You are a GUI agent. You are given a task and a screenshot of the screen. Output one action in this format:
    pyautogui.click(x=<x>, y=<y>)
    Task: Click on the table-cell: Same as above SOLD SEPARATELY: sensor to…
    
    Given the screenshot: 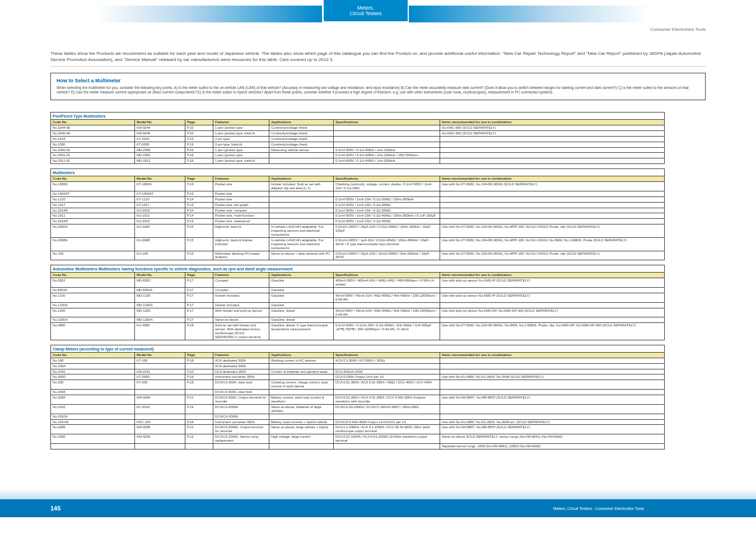 What is the action you would take?
    pyautogui.click(x=552, y=439)
    